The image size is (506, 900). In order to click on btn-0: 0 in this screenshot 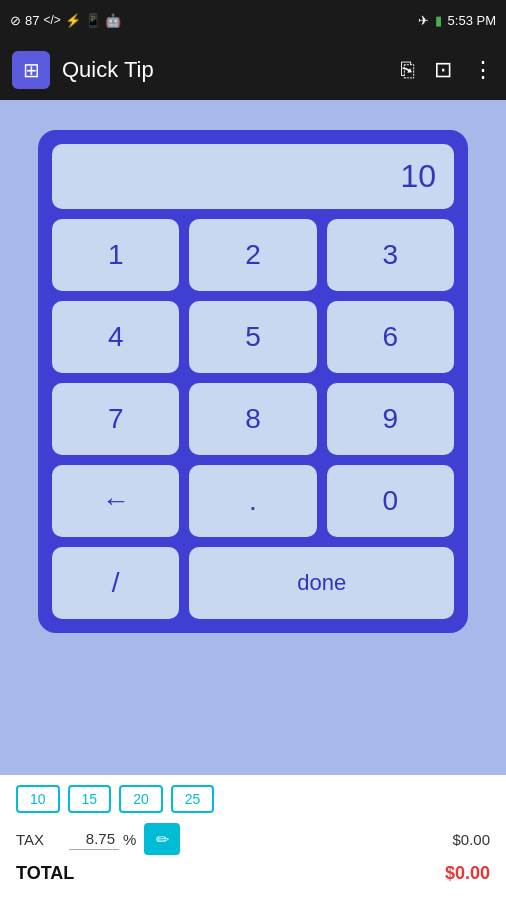, I will do `click(390, 501)`.